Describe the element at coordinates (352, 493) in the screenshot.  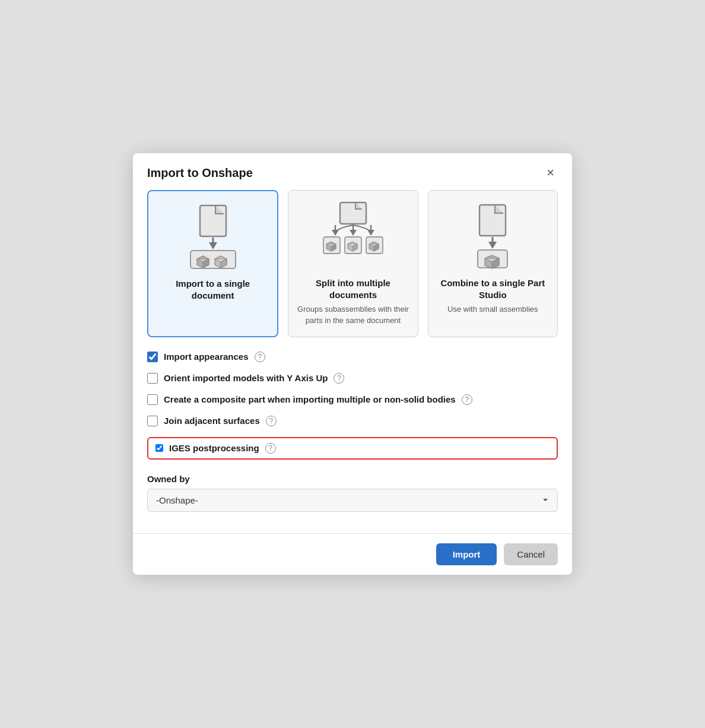
I see `owned-by-section: Owned by -Onshape- My workspace Team wor…` at that location.